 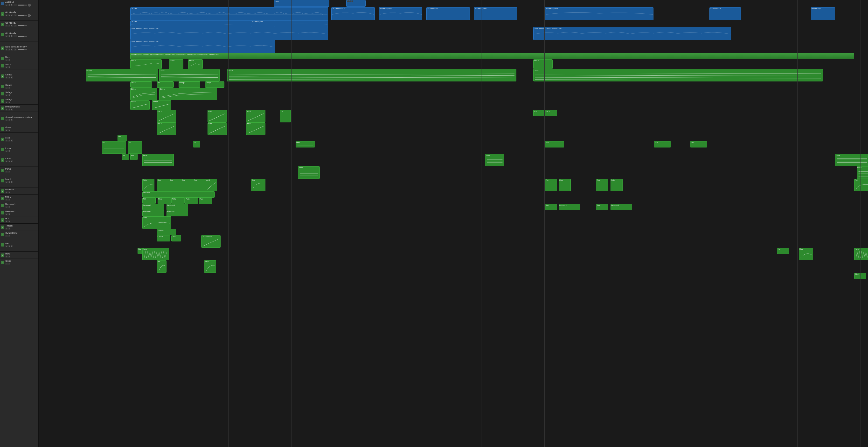 What do you see at coordinates (19, 3) in the screenshot?
I see `track-row: Audio 10 M S R I→` at bounding box center [19, 3].